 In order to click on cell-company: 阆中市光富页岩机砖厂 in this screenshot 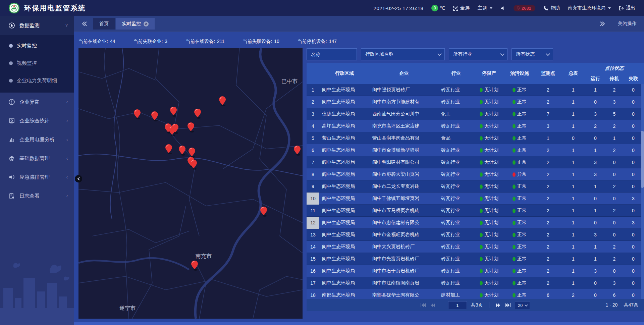, I will do `click(404, 259)`.